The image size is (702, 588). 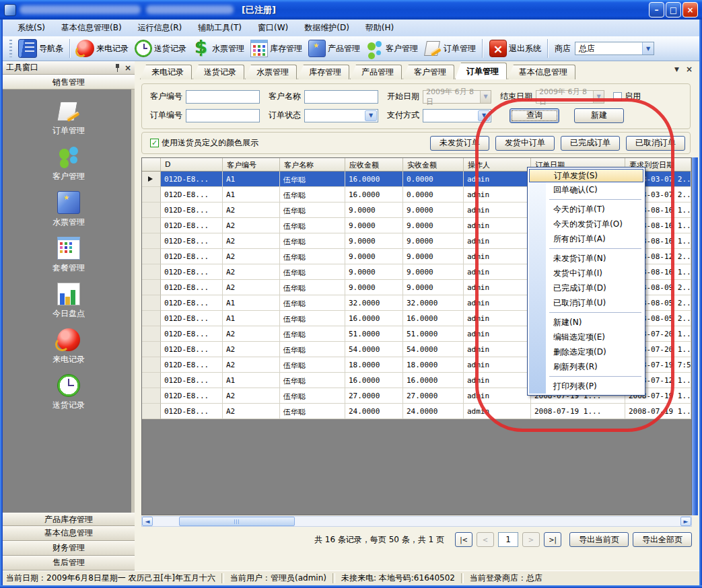 What do you see at coordinates (586, 303) in the screenshot?
I see `context-menu-item: 已取消订单(U)` at bounding box center [586, 303].